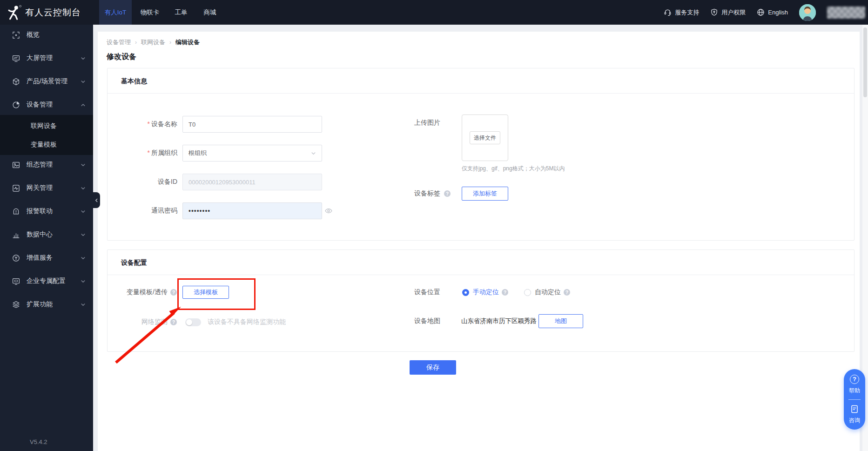  What do you see at coordinates (16, 105) in the screenshot?
I see `pie-chart-icon` at bounding box center [16, 105].